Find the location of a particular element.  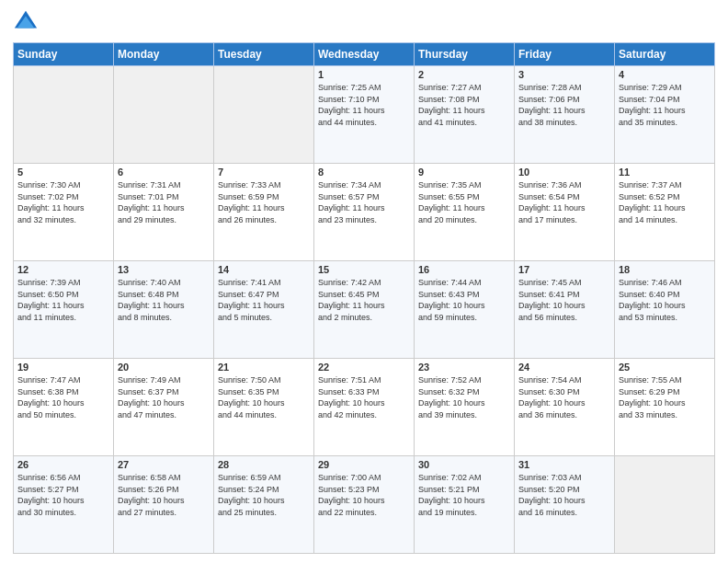

day-number: 23 is located at coordinates (464, 367).